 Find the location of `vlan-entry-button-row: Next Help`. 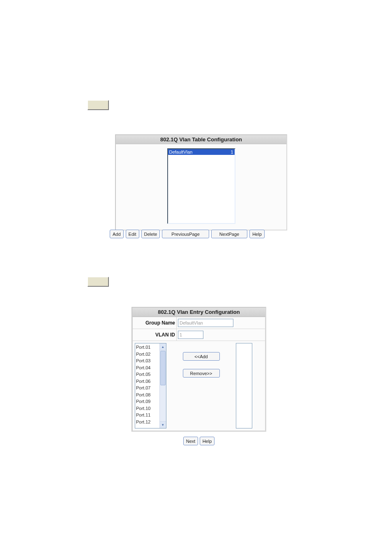

vlan-entry-button-row: Next Help is located at coordinates (199, 441).